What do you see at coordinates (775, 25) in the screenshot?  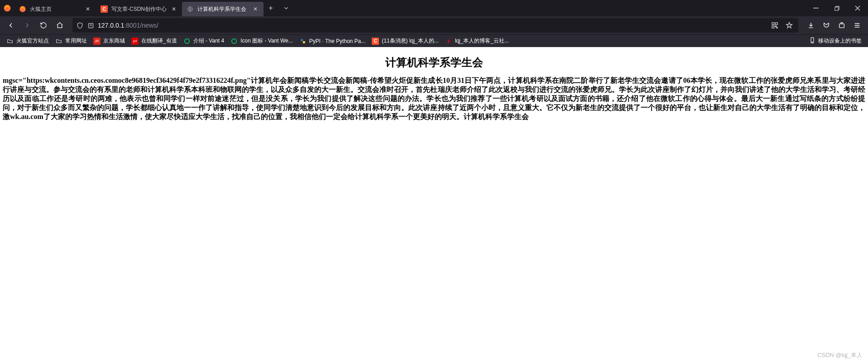 I see `qr-icon` at bounding box center [775, 25].